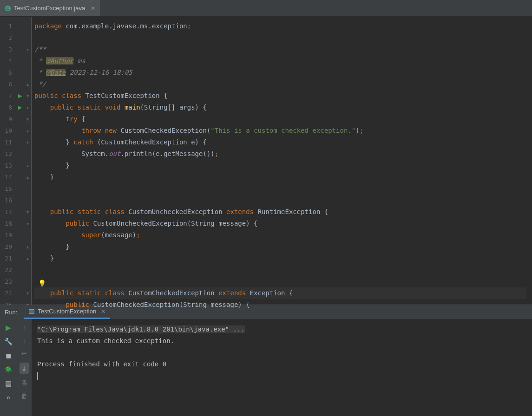 This screenshot has width=532, height=416. Describe the element at coordinates (281, 212) in the screenshot. I see `code-line: public static class CustomUncheckedExcep…` at that location.